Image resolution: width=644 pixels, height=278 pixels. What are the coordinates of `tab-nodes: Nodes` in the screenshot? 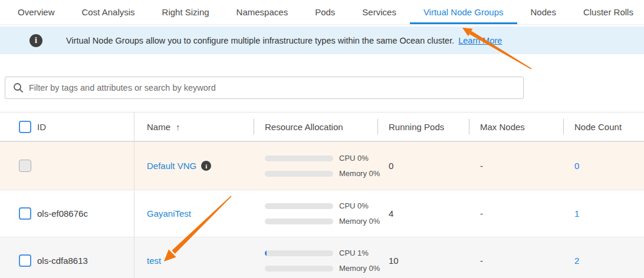 It's located at (544, 12).